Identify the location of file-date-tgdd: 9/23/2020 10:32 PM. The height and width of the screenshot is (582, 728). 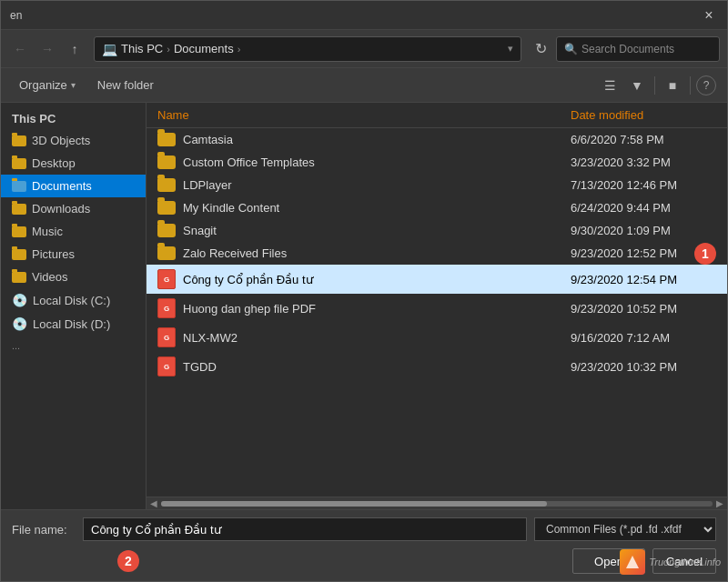
(643, 367).